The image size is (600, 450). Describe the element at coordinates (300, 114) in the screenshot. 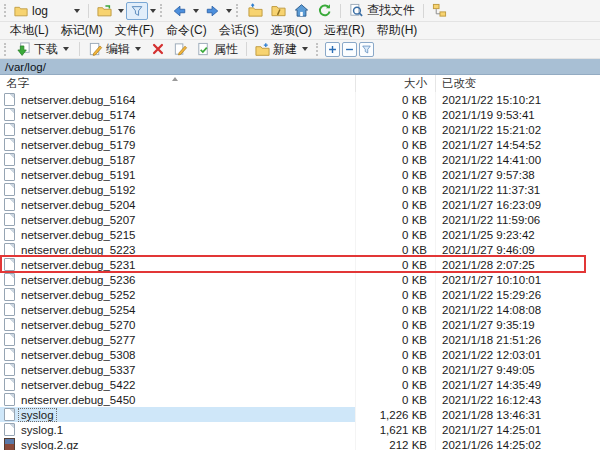

I see `file-row: netserver.debug_5174 0 KB 2021/1/19 9:53…` at that location.